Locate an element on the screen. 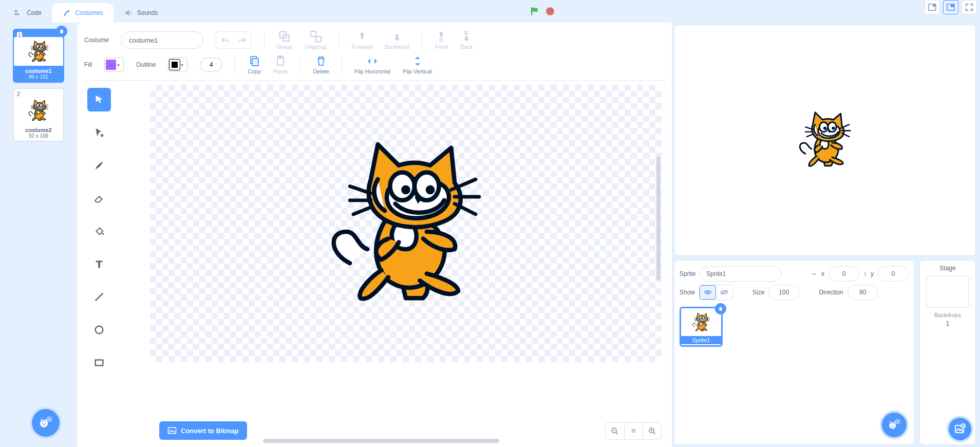 This screenshot has width=980, height=447. circle-tool is located at coordinates (99, 330).